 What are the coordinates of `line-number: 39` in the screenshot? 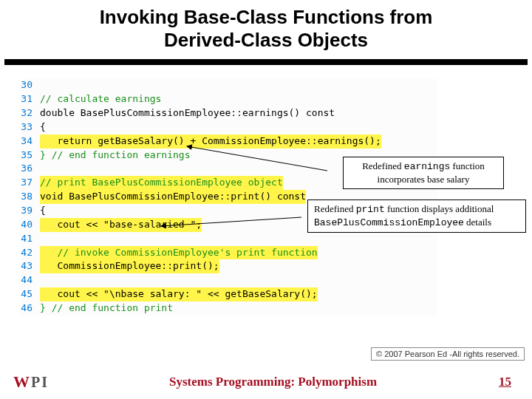 It's located at (30, 211).